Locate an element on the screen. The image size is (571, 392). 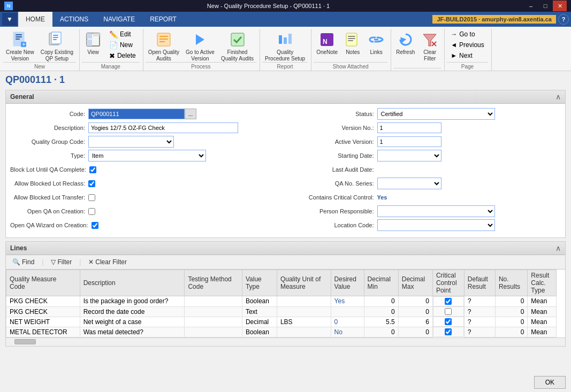
clear-filter-button: ClearFilter is located at coordinates (430, 45).